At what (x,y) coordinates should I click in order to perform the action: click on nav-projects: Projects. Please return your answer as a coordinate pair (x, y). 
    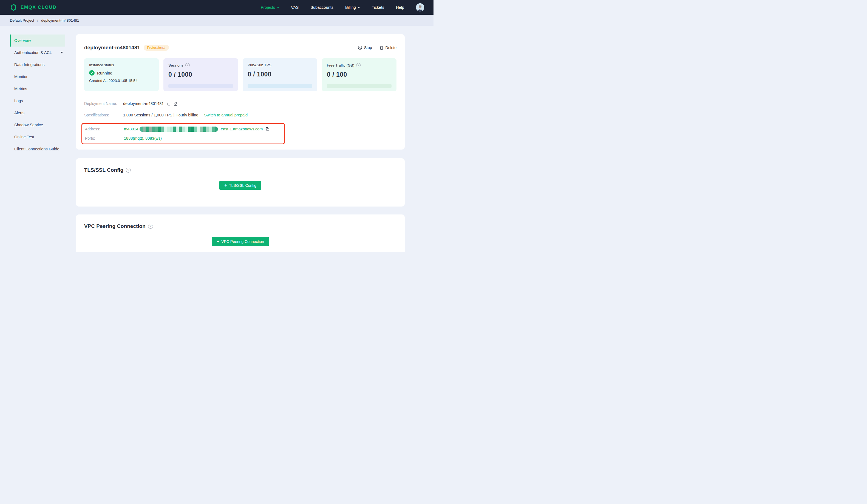
    Looking at the image, I should click on (270, 8).